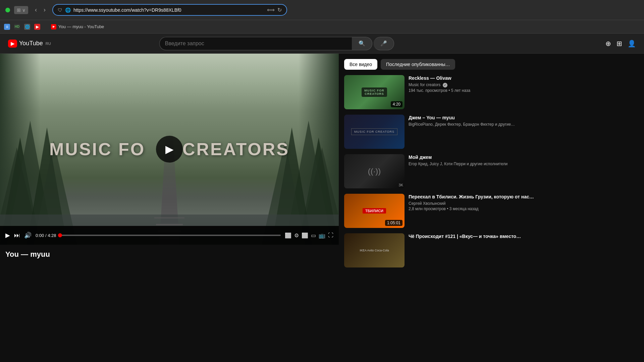 The width and height of the screenshot is (644, 362). Describe the element at coordinates (36, 10) in the screenshot. I see `back-button: ‹` at that location.